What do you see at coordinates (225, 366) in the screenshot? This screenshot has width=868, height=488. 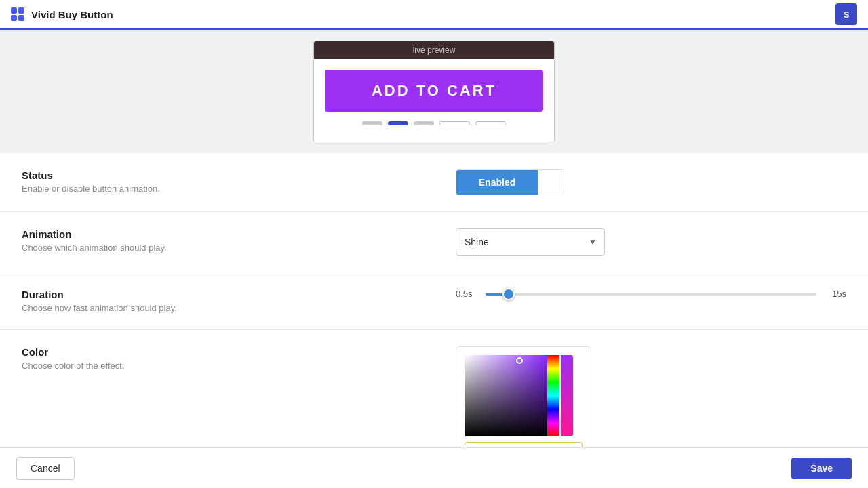 I see `color-desc: Choose color of the effect.` at bounding box center [225, 366].